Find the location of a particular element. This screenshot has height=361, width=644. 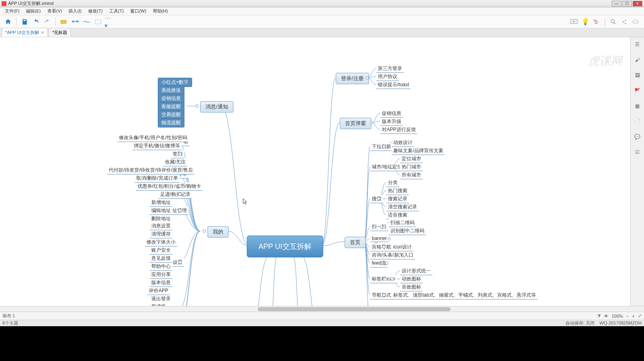

task-icon: ☑ is located at coordinates (638, 152).